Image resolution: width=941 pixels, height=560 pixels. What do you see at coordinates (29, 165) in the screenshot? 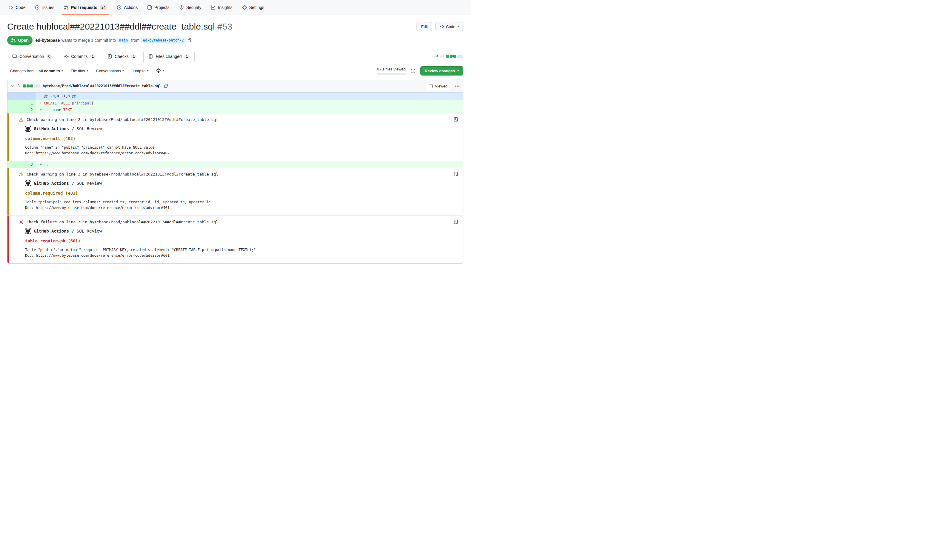
I see `line-number: 3` at bounding box center [29, 165].